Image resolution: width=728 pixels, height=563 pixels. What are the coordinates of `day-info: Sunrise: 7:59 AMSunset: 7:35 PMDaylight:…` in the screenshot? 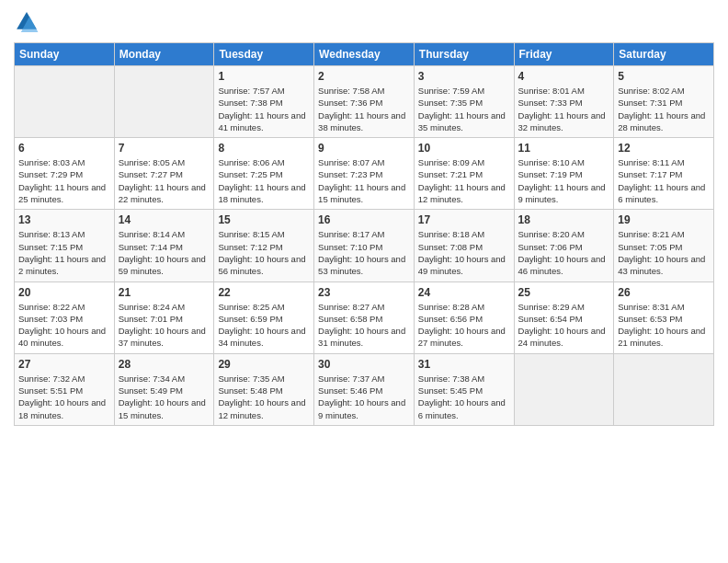 It's located at (464, 109).